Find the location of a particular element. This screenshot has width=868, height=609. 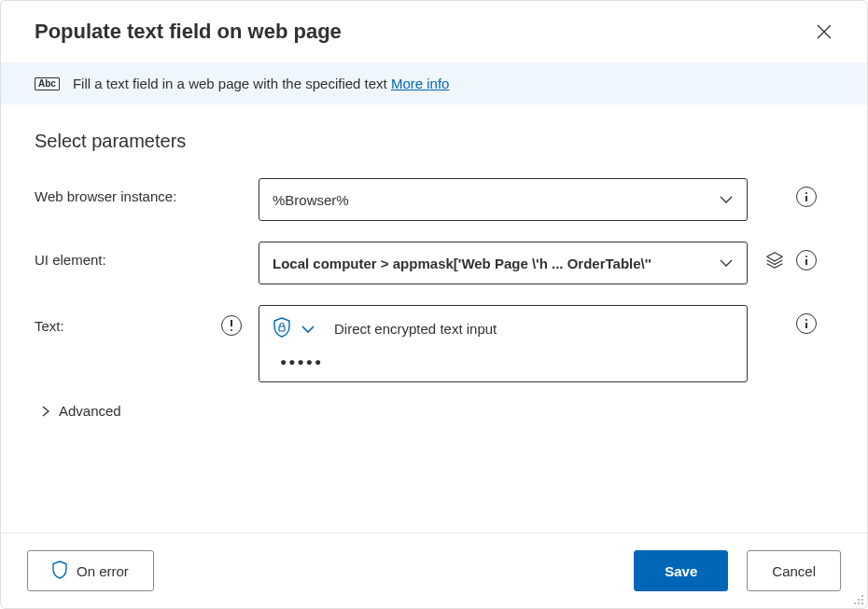

save-button: Save is located at coordinates (681, 571).